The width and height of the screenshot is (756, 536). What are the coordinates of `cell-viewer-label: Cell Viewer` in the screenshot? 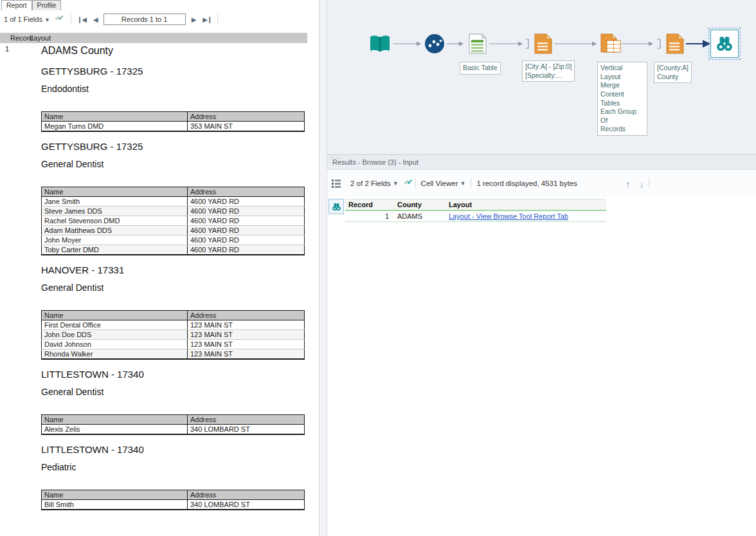 It's located at (440, 183).